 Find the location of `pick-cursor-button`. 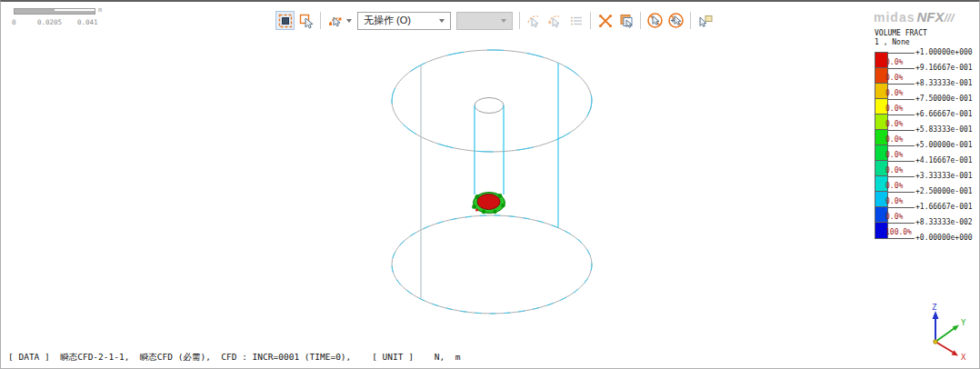

pick-cursor-button is located at coordinates (305, 20).